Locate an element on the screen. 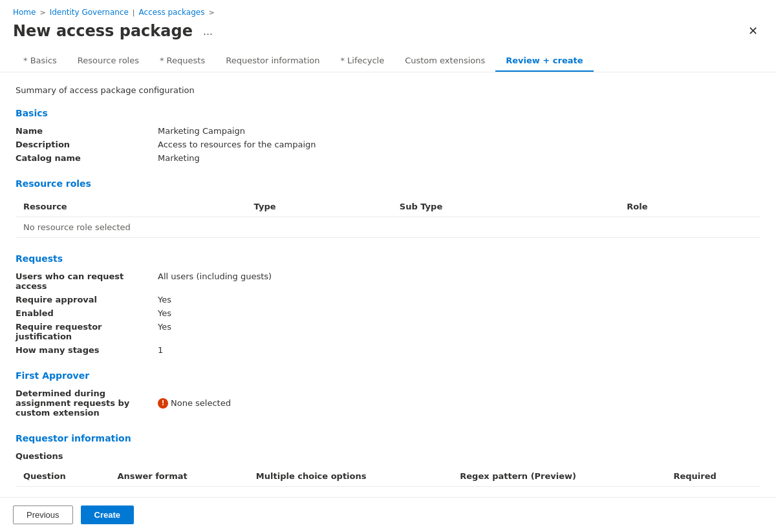 The image size is (776, 532). resource-no-data-cell: No resource role selected is located at coordinates (388, 228).